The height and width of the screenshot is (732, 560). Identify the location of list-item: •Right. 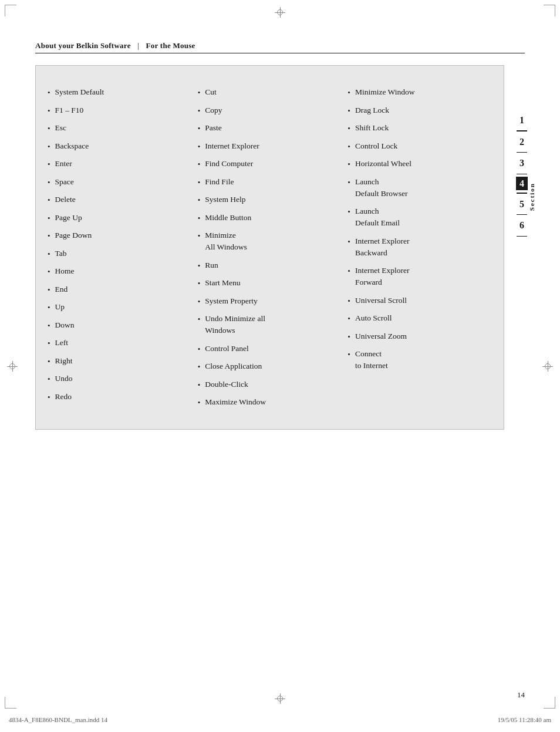
(120, 362).